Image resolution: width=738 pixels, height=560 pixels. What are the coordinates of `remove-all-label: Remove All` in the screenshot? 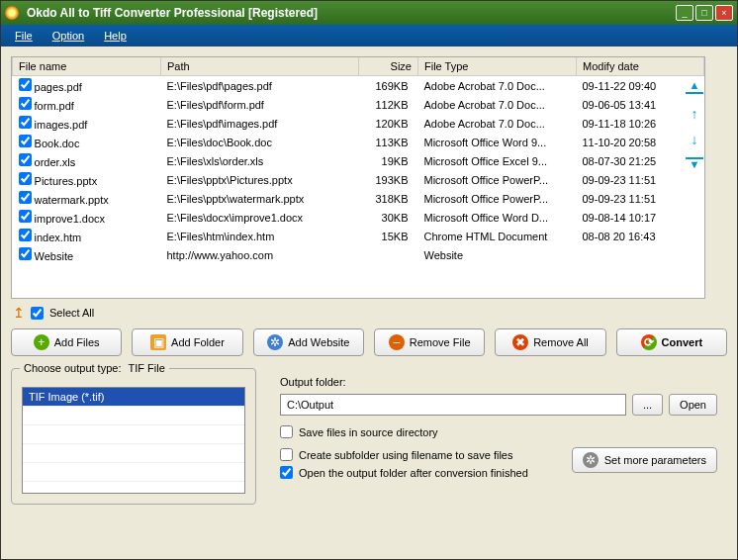 It's located at (561, 342).